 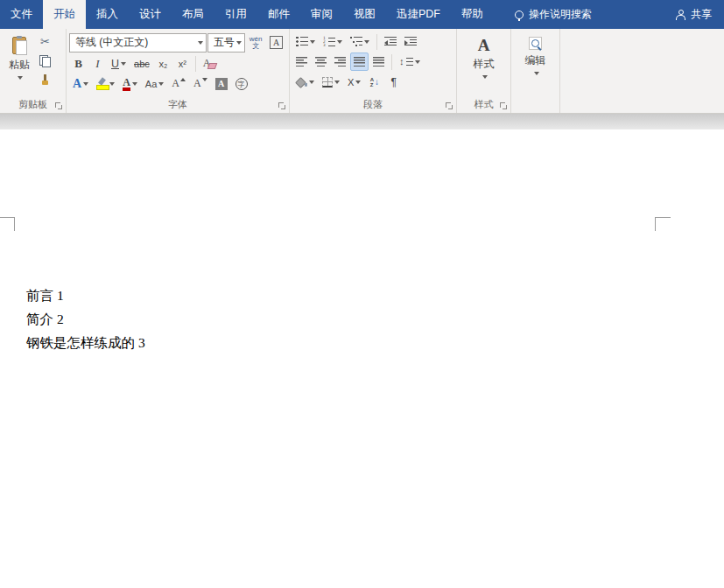 I want to click on toc-line: 钢铁是怎样练成的 3, so click(x=86, y=343).